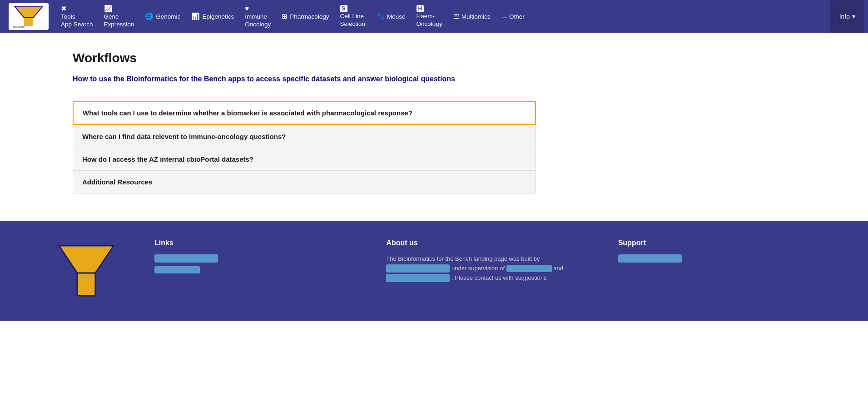 Image resolution: width=868 pixels, height=397 pixels. I want to click on nav-item-other: ··· Other, so click(512, 16).